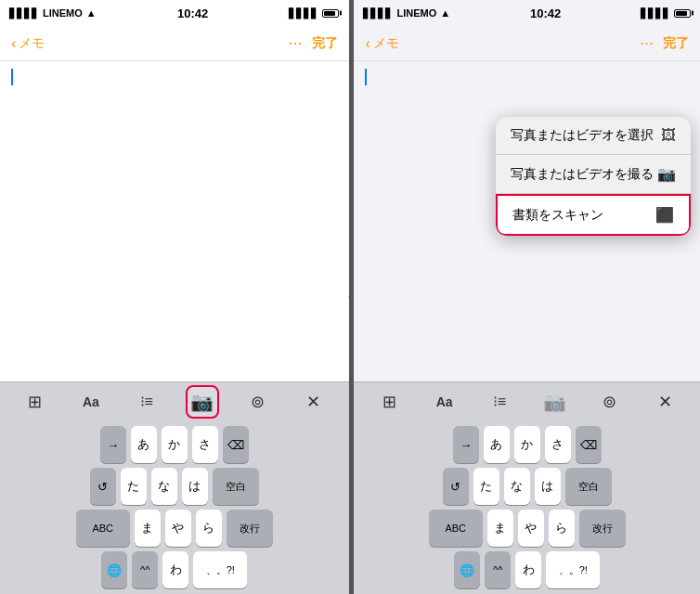 The height and width of the screenshot is (594, 700). Describe the element at coordinates (389, 402) in the screenshot. I see `table-button-right: ⊞` at that location.